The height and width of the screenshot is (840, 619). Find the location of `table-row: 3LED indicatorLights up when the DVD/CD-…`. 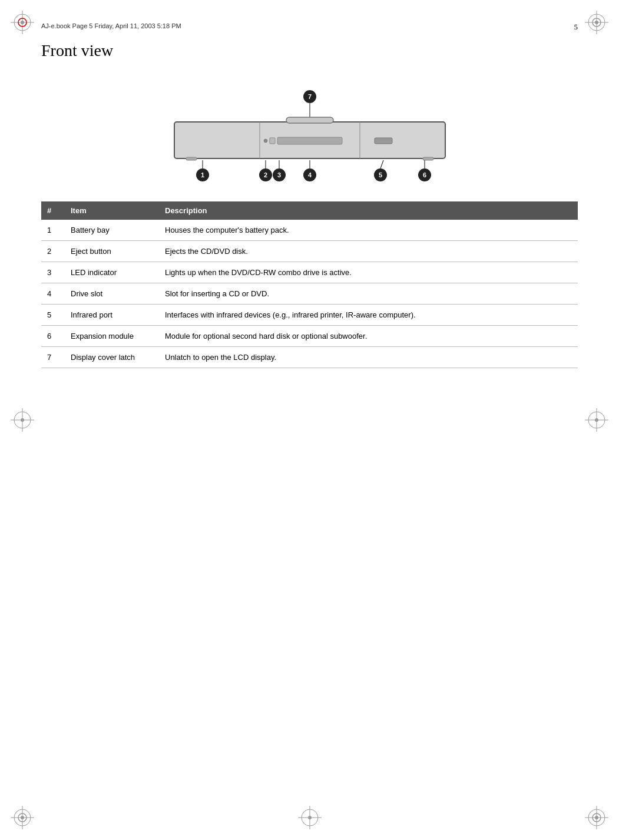

table-row: 3LED indicatorLights up when the DVD/CD-… is located at coordinates (310, 273).